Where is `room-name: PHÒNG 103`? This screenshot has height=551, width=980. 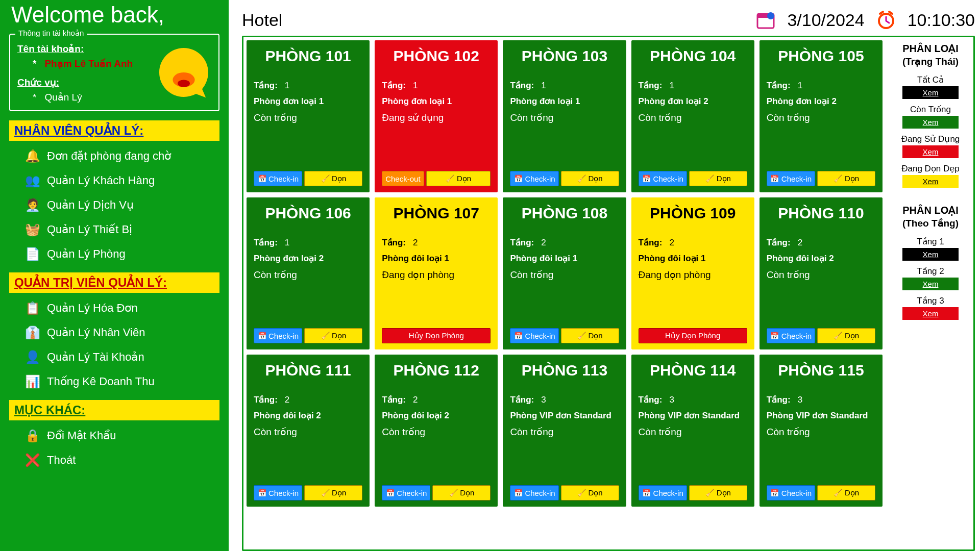
room-name: PHÒNG 103 is located at coordinates (565, 56).